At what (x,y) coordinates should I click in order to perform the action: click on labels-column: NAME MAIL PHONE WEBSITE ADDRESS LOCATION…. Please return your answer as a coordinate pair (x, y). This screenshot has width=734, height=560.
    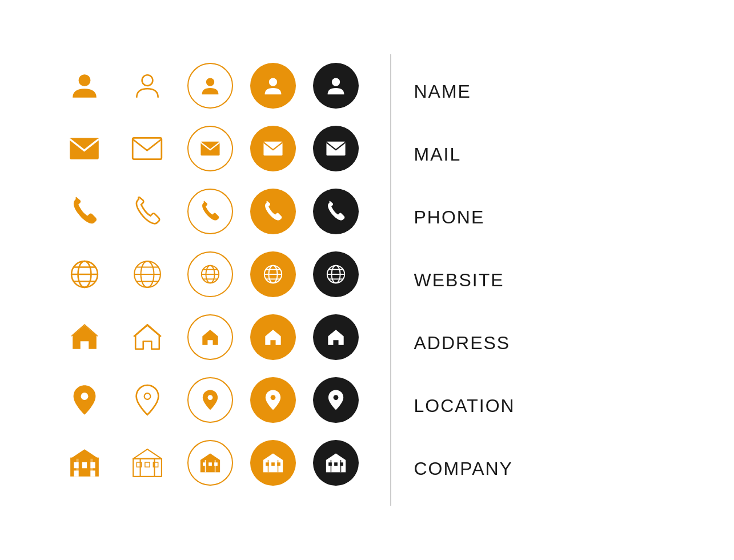
    Looking at the image, I should click on (465, 280).